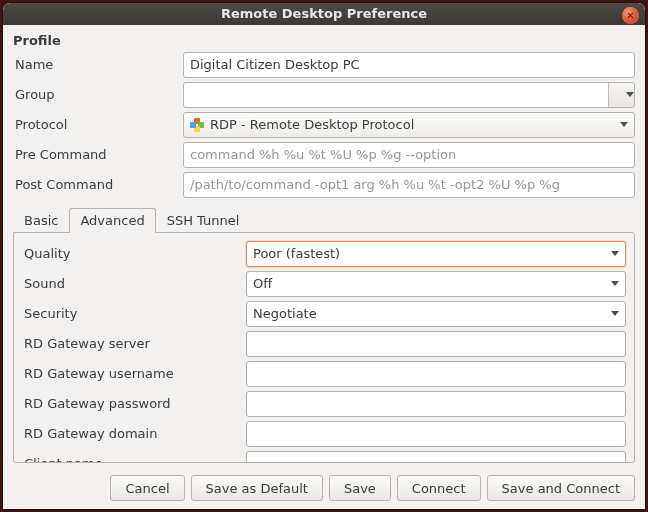  What do you see at coordinates (204, 220) in the screenshot?
I see `tab-ssh-tunnel: SSH Tunnel` at bounding box center [204, 220].